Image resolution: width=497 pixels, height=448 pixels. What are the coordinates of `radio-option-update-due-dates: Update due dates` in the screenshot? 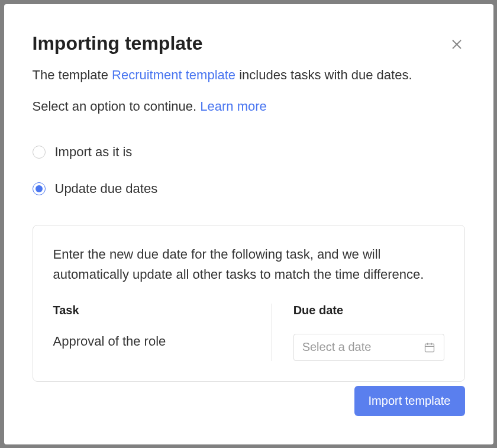 It's located at (248, 189).